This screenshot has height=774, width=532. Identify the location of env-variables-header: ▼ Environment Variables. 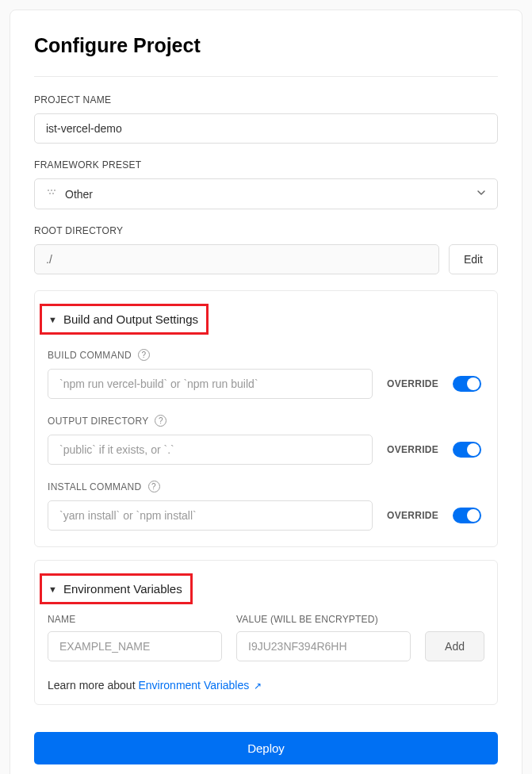
(116, 588).